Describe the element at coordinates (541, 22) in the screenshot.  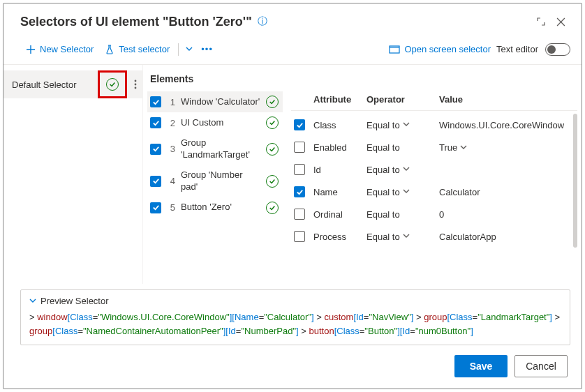
I see `expand-icon` at that location.